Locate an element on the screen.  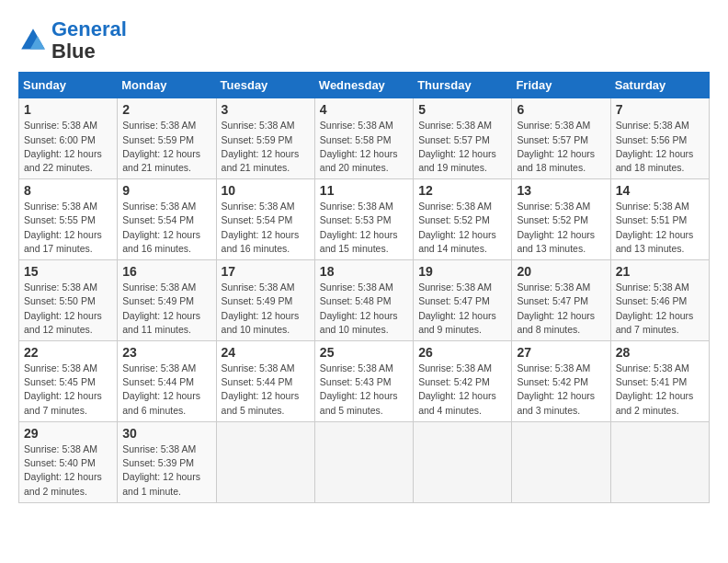
col-header-friday: Friday is located at coordinates (561, 86).